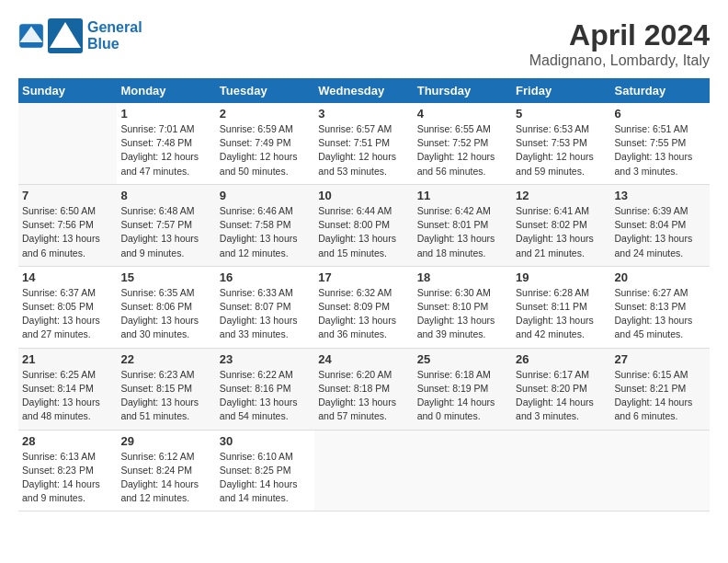 This screenshot has height=563, width=728. I want to click on day-info: Sunrise: 6:53 AM Sunset: 7:53 PM Dayligh…, so click(561, 151).